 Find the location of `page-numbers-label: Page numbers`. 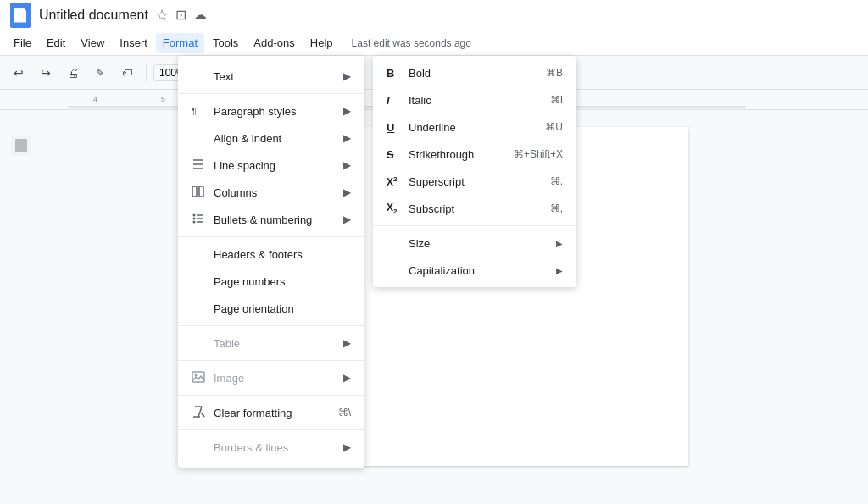

page-numbers-label: Page numbers is located at coordinates (282, 281).